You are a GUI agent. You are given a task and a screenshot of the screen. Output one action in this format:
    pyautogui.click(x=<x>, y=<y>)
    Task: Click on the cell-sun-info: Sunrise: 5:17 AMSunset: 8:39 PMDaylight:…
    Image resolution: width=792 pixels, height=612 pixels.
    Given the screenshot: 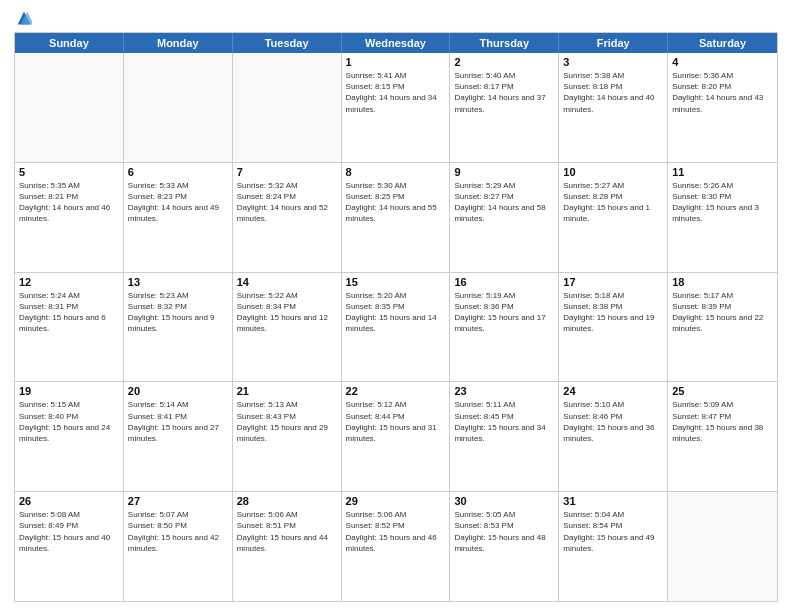 What is the action you would take?
    pyautogui.click(x=722, y=312)
    